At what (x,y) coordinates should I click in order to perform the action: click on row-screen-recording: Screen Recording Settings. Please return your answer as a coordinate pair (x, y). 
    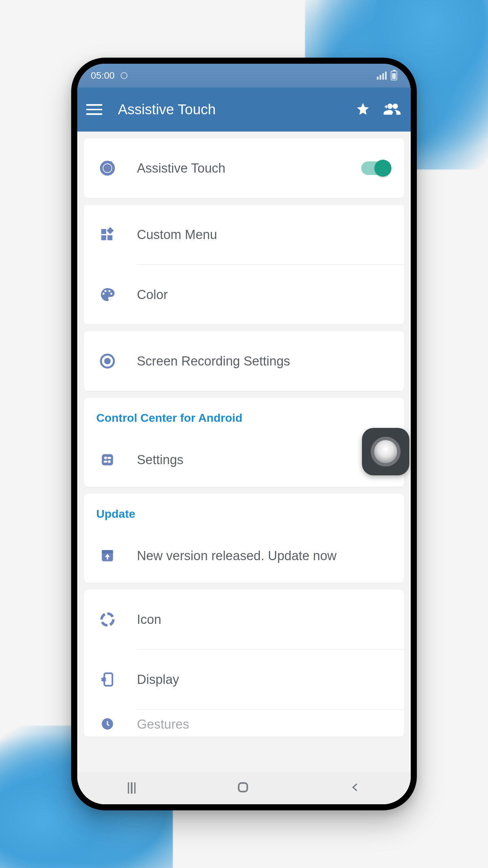
    Looking at the image, I should click on (244, 361).